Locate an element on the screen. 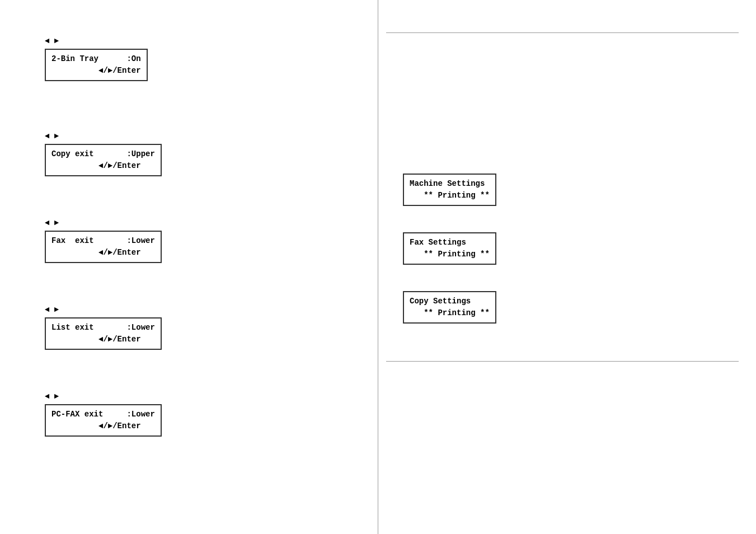 This screenshot has width=756, height=534. lcd-fax-exit: Fax exit :Lower ◄/►/Enter is located at coordinates (103, 247).